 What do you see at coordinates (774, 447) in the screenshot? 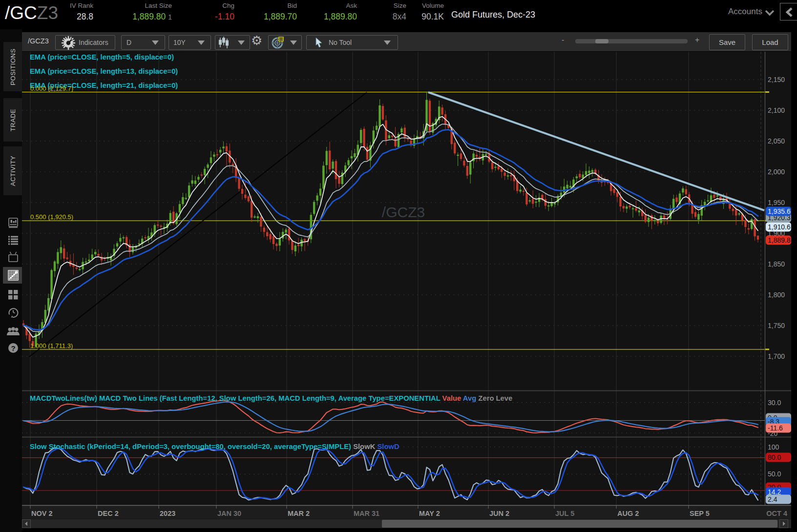
I see `svg-text: 100` at bounding box center [774, 447].